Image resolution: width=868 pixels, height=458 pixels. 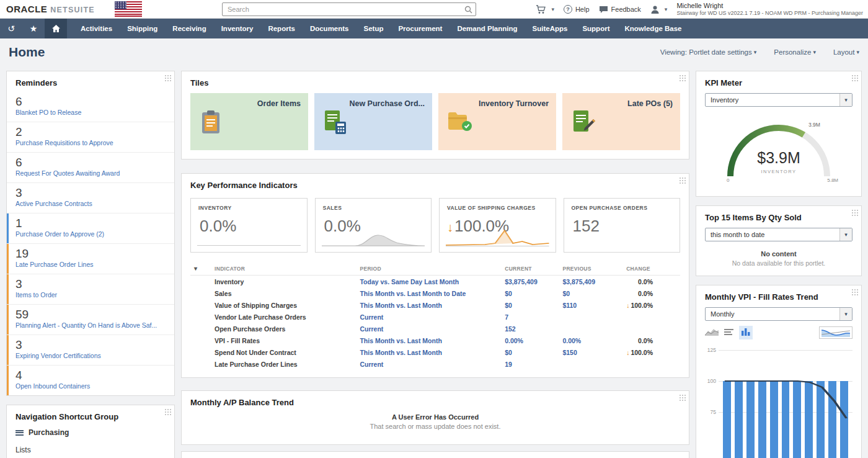 What do you see at coordinates (428, 293) in the screenshot?
I see `period-link: This Month vs. Last Month to Date` at bounding box center [428, 293].